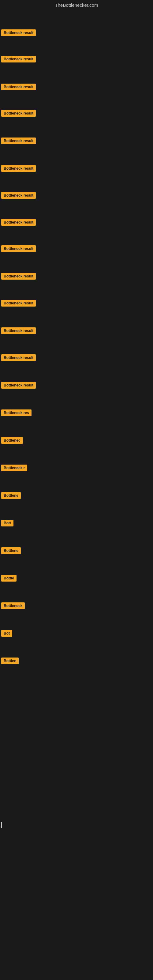  I want to click on bottleneck-row: Bottleneck, so click(76, 606).